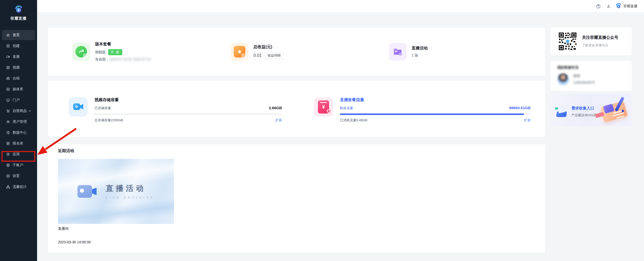 The width and height of the screenshot is (644, 261). I want to click on revenue-stat: 总收益(元) 0.01 收益明细, so click(257, 52).